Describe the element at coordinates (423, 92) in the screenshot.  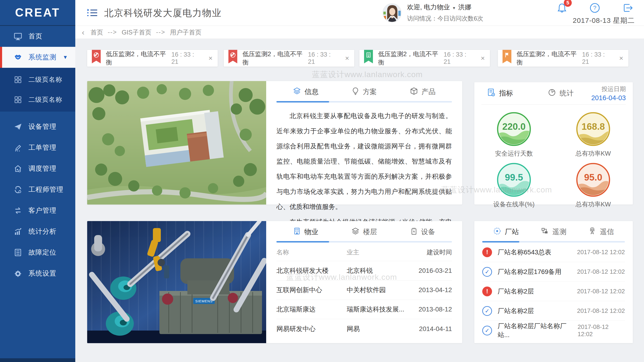
I see `tab-product: 产品` at that location.